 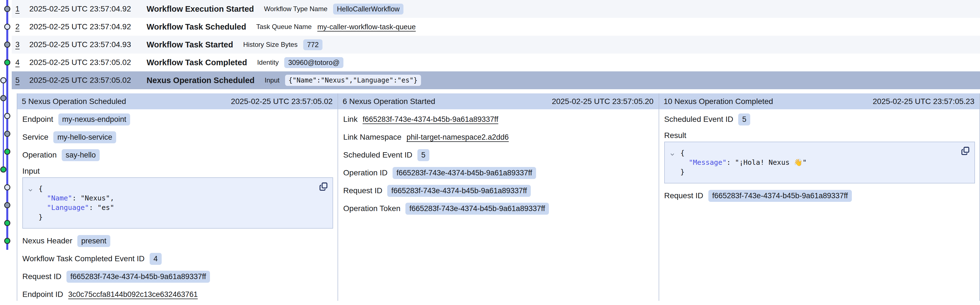 I want to click on timeline-dot-1-gray, so click(x=7, y=9).